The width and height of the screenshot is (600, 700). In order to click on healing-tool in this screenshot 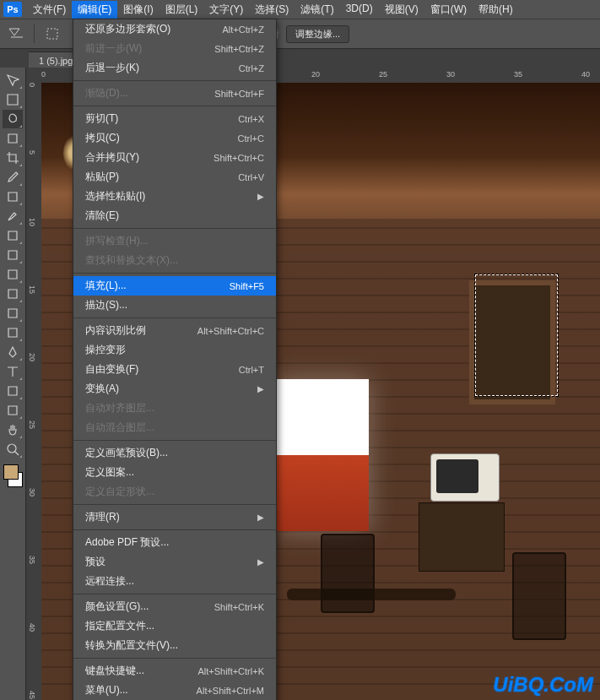, I will do `click(13, 197)`.